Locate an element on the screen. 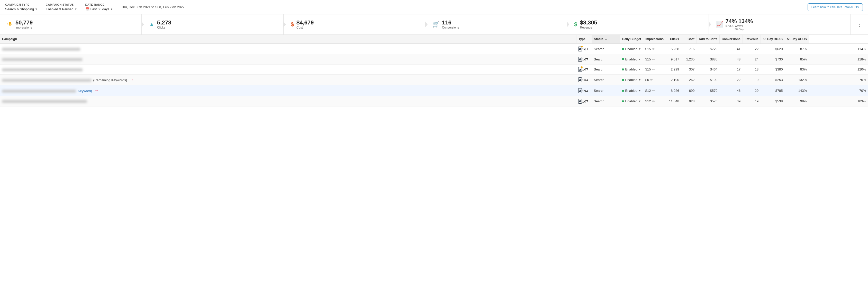 The height and width of the screenshot is (286, 868). budget-value: $12 is located at coordinates (648, 91).